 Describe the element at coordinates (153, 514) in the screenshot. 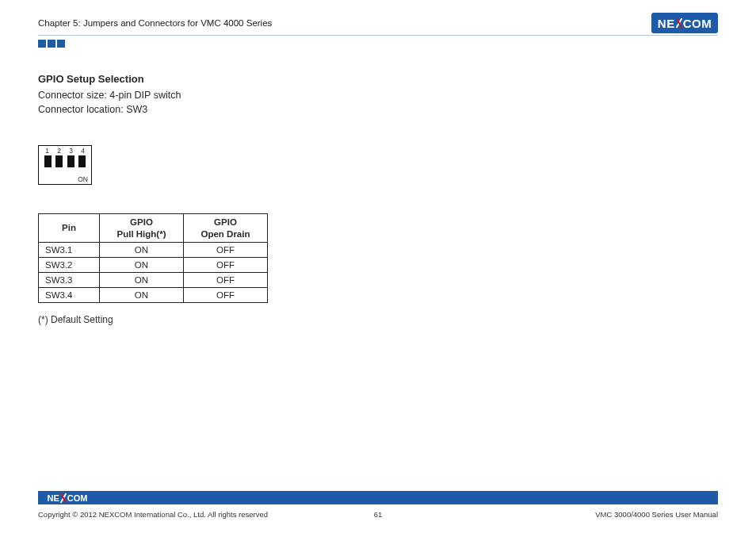

I see `footer-copyright: Copyright © 2012 NEXCOM International Co…` at that location.